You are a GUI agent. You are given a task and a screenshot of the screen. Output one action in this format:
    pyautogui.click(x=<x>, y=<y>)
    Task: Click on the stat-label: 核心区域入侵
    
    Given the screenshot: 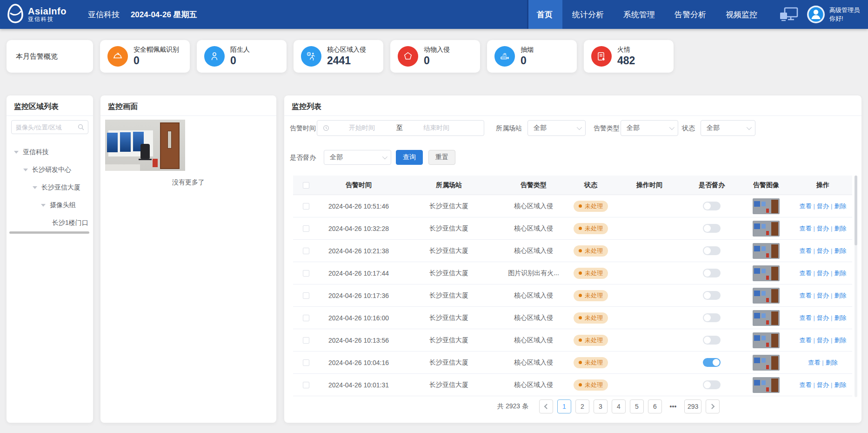 What is the action you would take?
    pyautogui.click(x=347, y=50)
    